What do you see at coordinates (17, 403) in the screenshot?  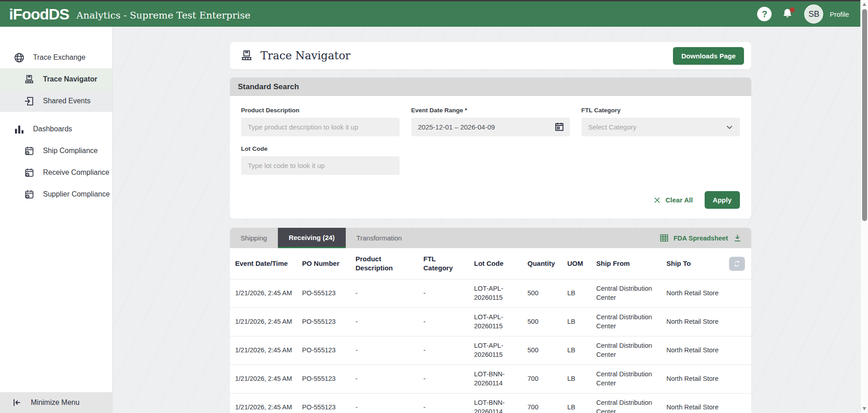 I see `collapse-left-icon` at bounding box center [17, 403].